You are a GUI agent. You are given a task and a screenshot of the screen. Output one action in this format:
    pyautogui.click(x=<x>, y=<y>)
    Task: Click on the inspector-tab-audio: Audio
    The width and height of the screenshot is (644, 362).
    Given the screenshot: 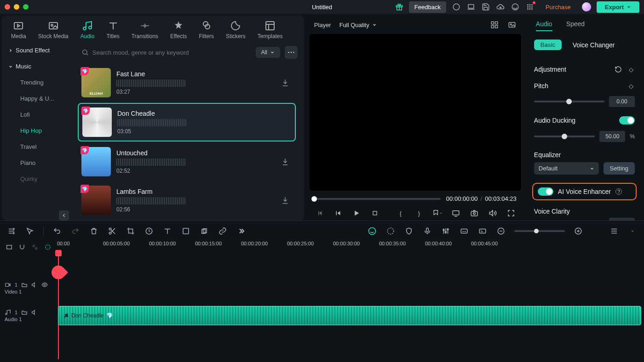 What is the action you would take?
    pyautogui.click(x=544, y=26)
    